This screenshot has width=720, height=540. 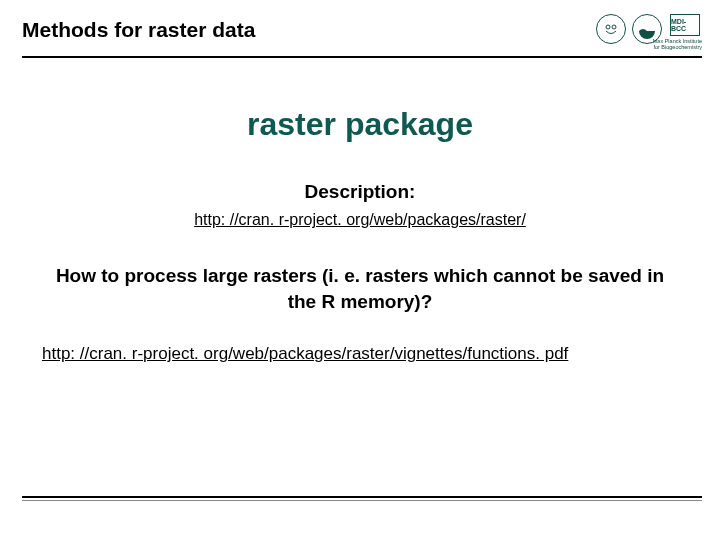 What do you see at coordinates (678, 47) in the screenshot?
I see `caption-line2: for Biogeochemistry` at bounding box center [678, 47].